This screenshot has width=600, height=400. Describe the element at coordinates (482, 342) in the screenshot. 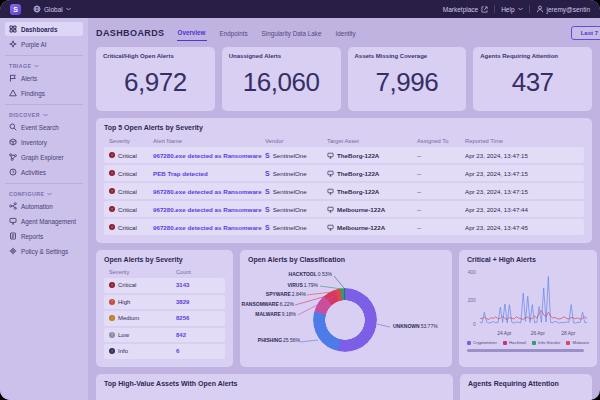

I see `legend-cryptominer: Cryptominer` at that location.